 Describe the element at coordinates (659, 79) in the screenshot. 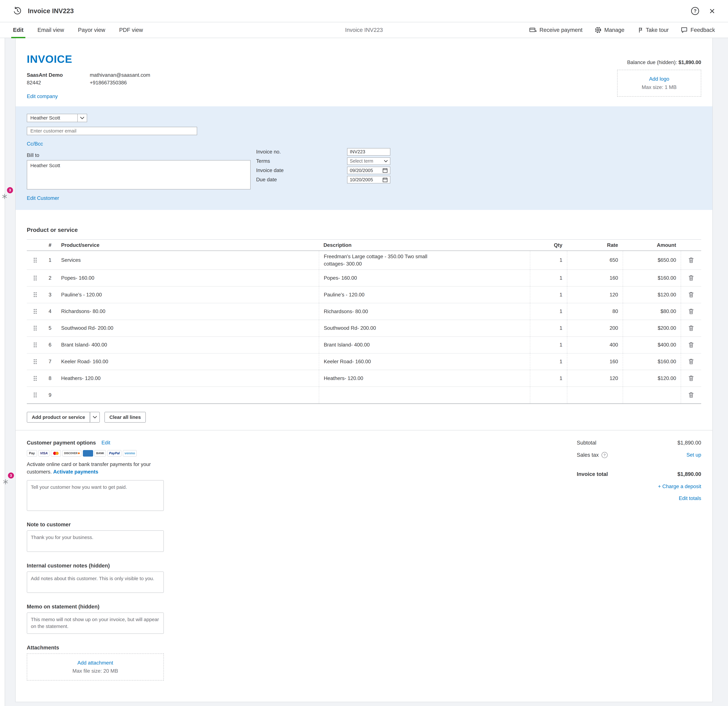

I see `add-logo-link: Add logo` at that location.